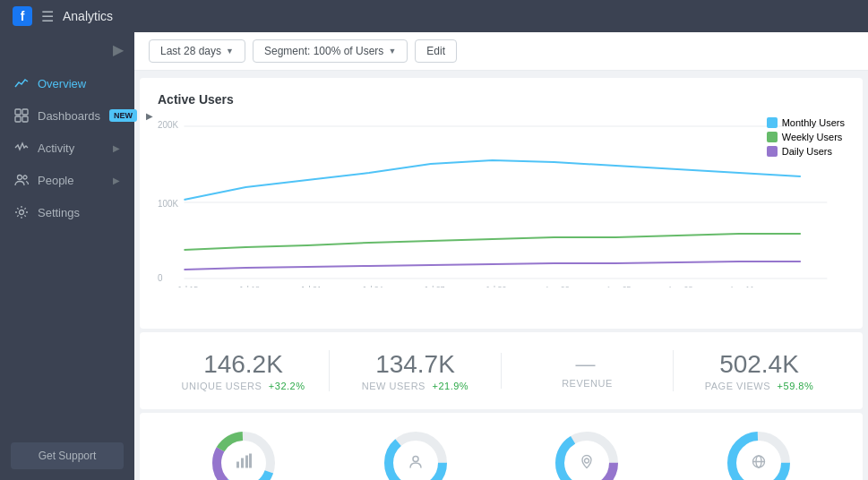 This screenshot has height=480, width=868. What do you see at coordinates (124, 116) in the screenshot?
I see `new-badge: NEW` at bounding box center [124, 116].